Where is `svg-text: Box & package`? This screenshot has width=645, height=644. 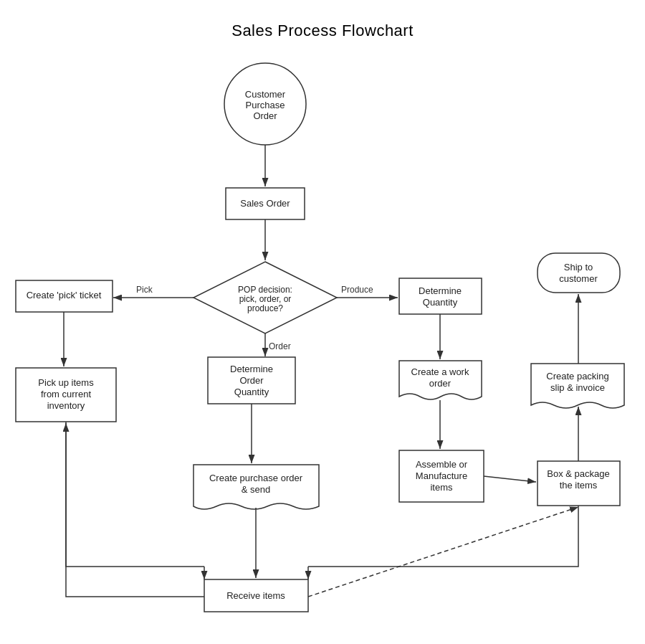
svg-text: Box & package is located at coordinates (578, 473).